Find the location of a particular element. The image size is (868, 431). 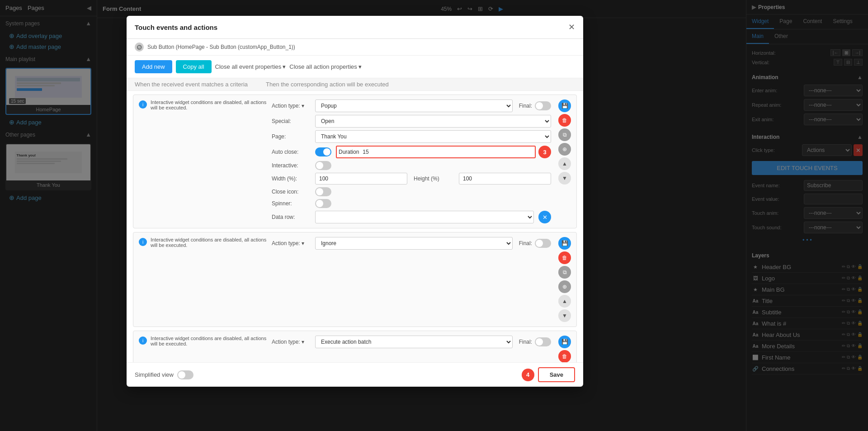

height-input is located at coordinates (505, 179).